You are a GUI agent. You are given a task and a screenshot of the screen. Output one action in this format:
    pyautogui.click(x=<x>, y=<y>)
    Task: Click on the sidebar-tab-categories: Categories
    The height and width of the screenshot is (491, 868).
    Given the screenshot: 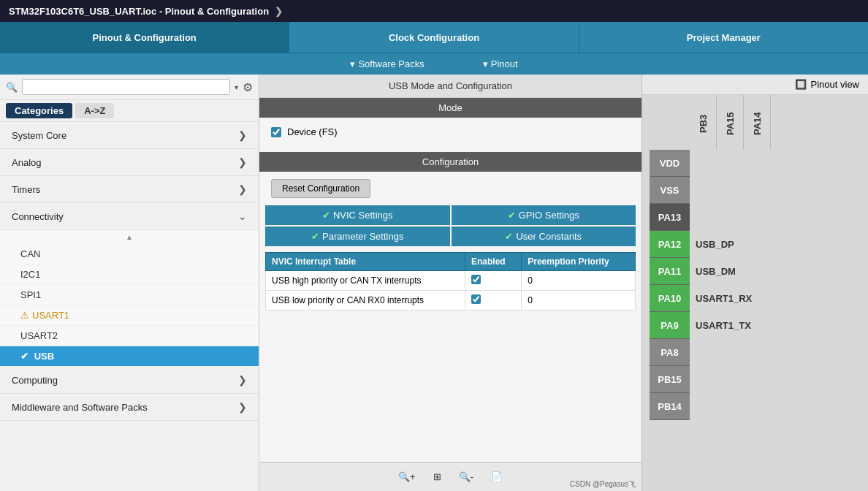 What is the action you would take?
    pyautogui.click(x=39, y=111)
    